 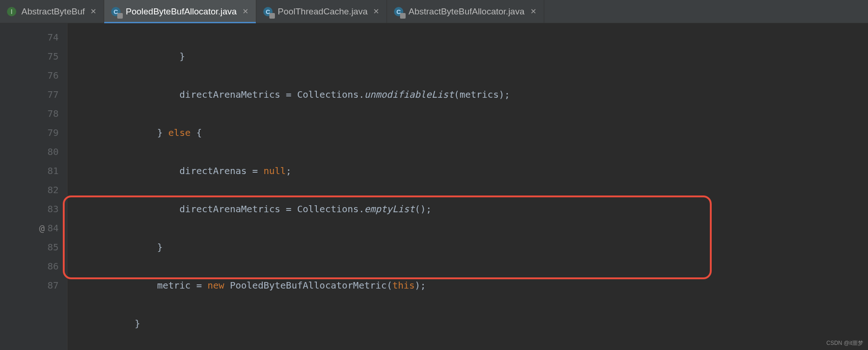 What do you see at coordinates (29, 190) in the screenshot?
I see `line-number: 82` at bounding box center [29, 190].